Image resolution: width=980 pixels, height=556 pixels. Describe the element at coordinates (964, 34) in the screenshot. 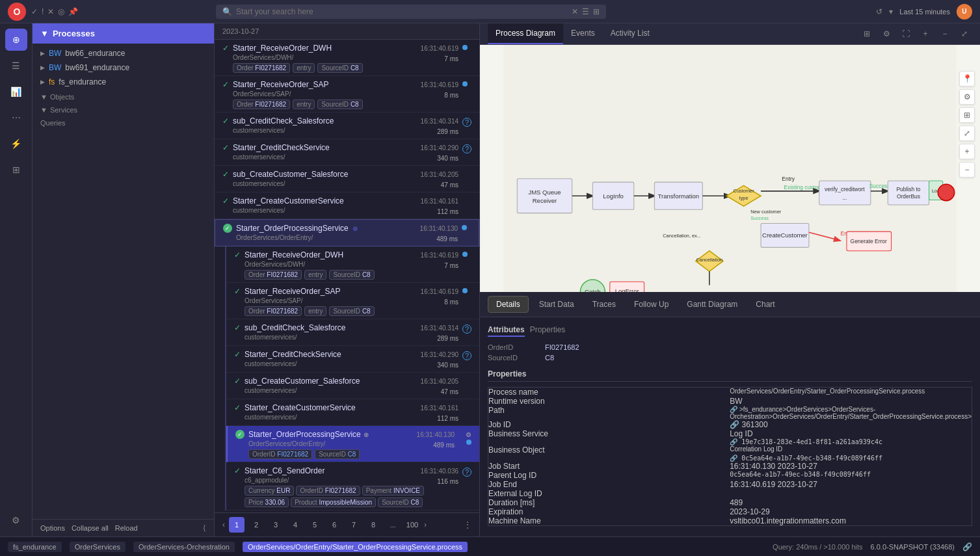

I see `fit-icon: ⤢` at that location.